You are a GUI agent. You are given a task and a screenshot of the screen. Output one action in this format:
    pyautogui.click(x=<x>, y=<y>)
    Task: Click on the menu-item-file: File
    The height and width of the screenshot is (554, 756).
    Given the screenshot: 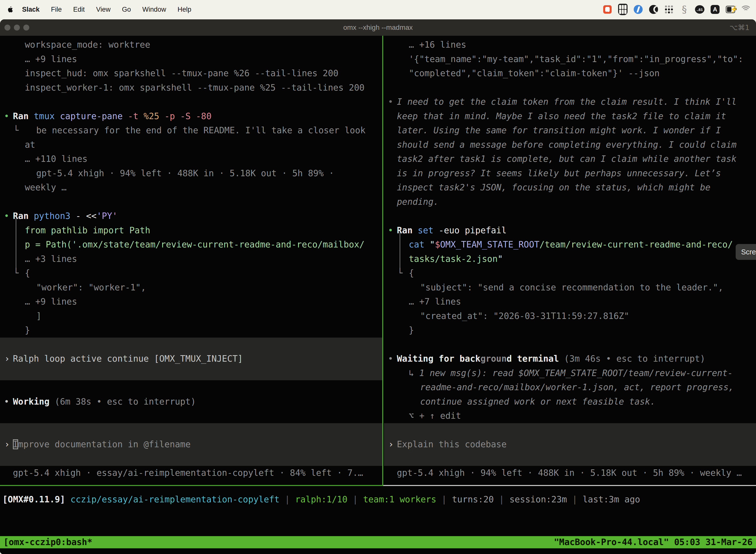 What is the action you would take?
    pyautogui.click(x=56, y=9)
    